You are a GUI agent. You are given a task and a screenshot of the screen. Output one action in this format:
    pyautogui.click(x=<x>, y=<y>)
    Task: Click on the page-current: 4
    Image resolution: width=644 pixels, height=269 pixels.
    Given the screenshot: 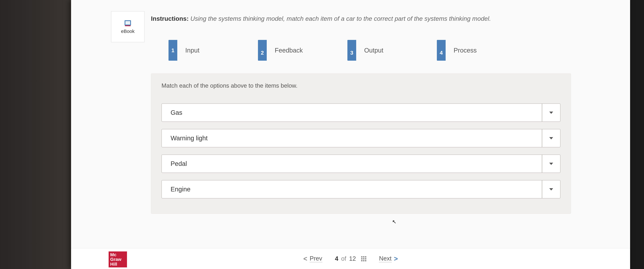 What is the action you would take?
    pyautogui.click(x=336, y=259)
    